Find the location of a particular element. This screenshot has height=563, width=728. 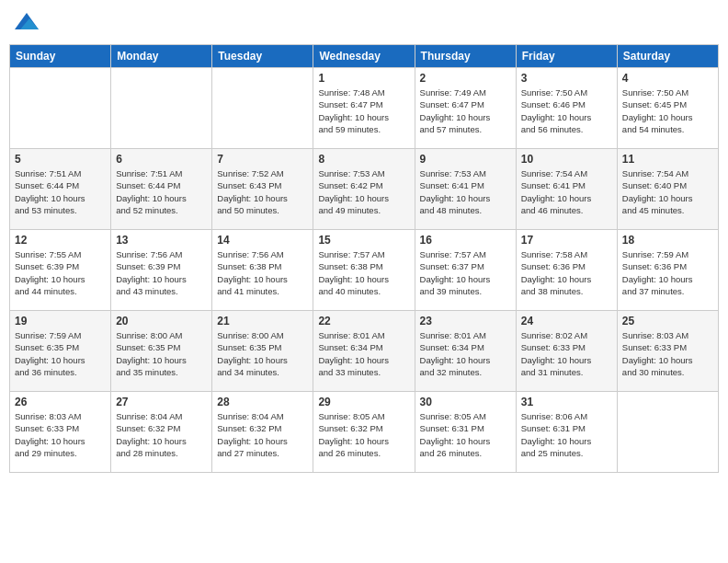

calendar-cell: 3Sunrise: 7:50 AMSunset: 6:46 PMDaylight… is located at coordinates (566, 109).